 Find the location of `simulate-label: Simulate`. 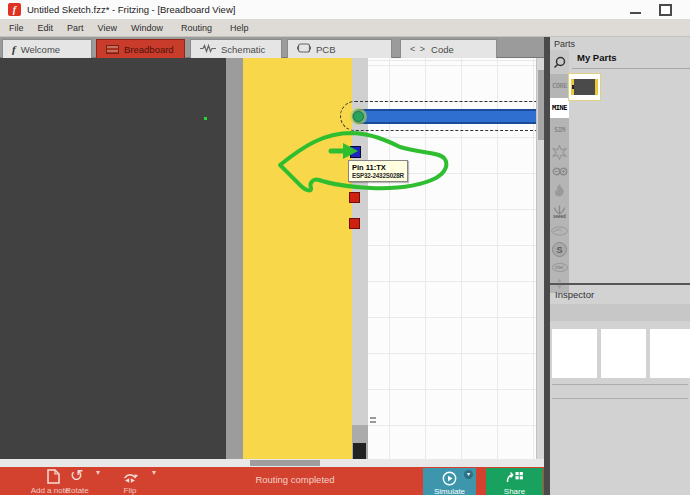

simulate-label: Simulate is located at coordinates (450, 491).